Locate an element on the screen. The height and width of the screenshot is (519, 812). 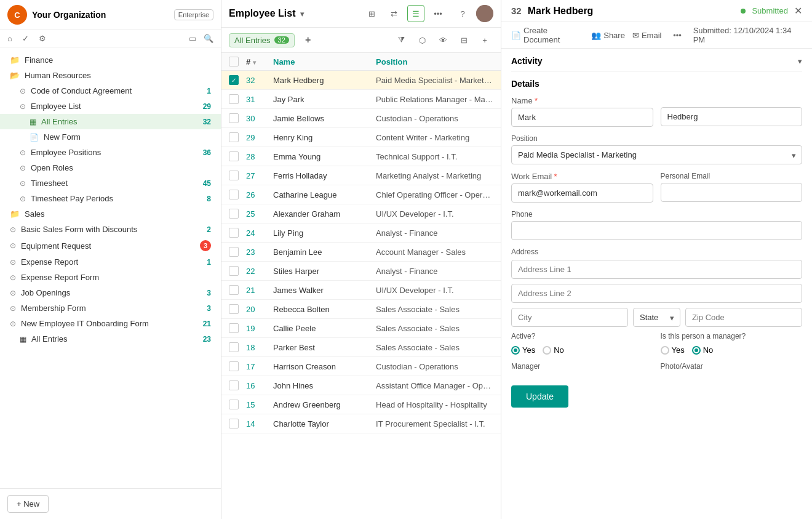
sidebar-item-new-form: 📄 New Form is located at coordinates (111, 137).